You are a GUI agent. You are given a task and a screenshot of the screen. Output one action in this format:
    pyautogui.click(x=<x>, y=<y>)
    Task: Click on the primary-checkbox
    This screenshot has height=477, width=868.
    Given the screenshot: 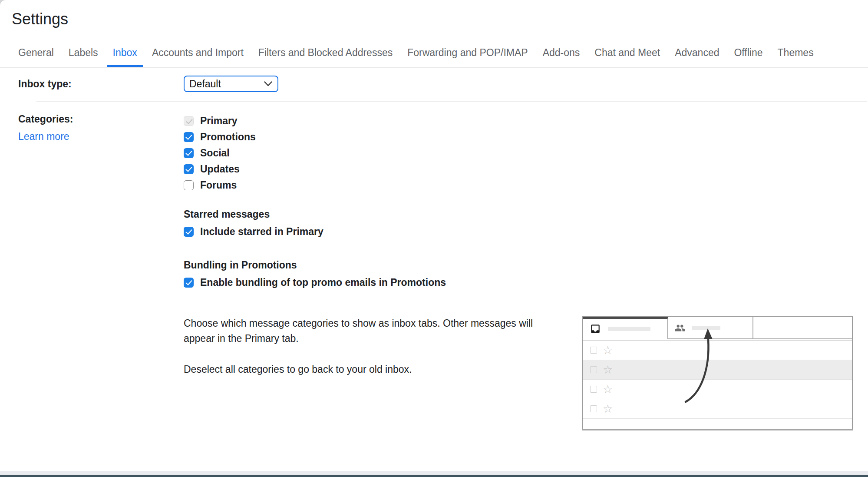 What is the action you would take?
    pyautogui.click(x=188, y=121)
    